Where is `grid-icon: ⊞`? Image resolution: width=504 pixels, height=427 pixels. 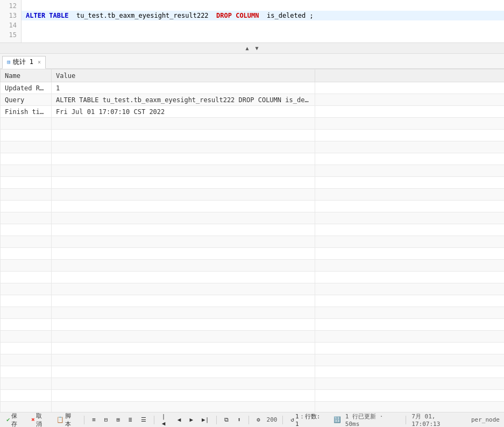 grid-icon: ⊞ is located at coordinates (9, 62).